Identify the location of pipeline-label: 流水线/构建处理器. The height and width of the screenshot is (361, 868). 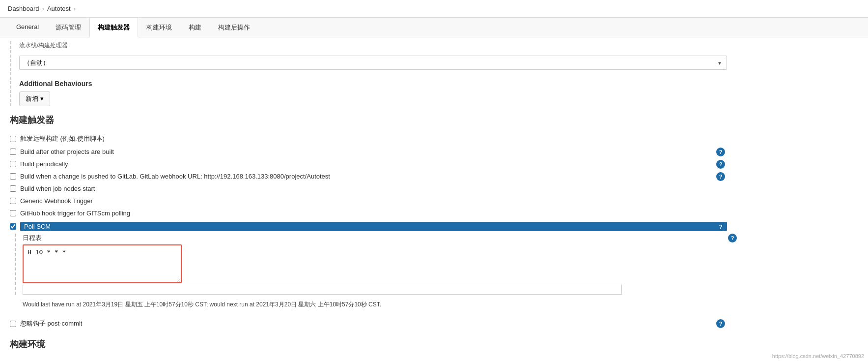
(373, 45).